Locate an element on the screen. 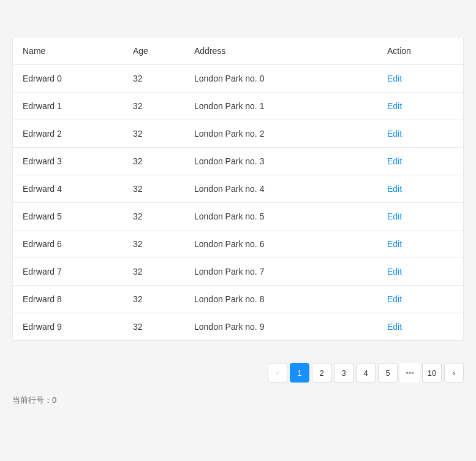 The image size is (476, 461). edit-link-7: Edit is located at coordinates (395, 272).